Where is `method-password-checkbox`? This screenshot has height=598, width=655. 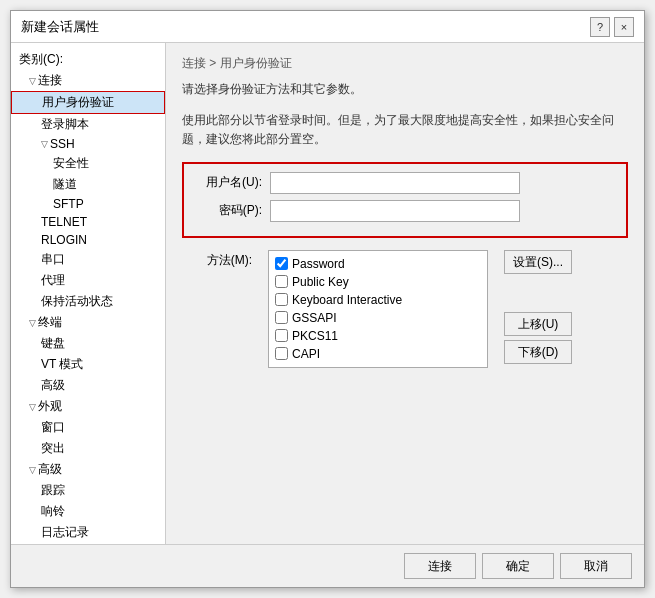 method-password-checkbox is located at coordinates (282, 264).